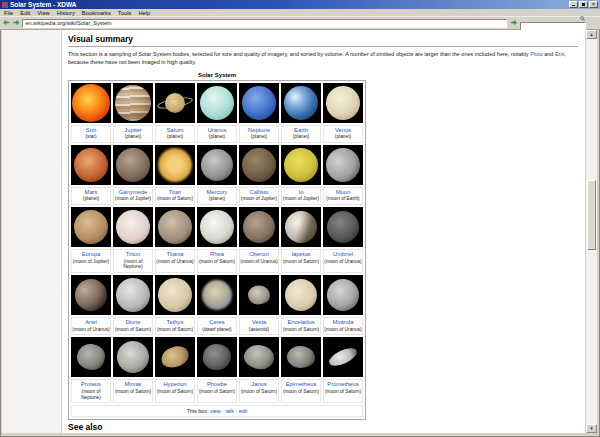 Image resolution: width=600 pixels, height=437 pixels. I want to click on body-image-dione, so click(133, 295).